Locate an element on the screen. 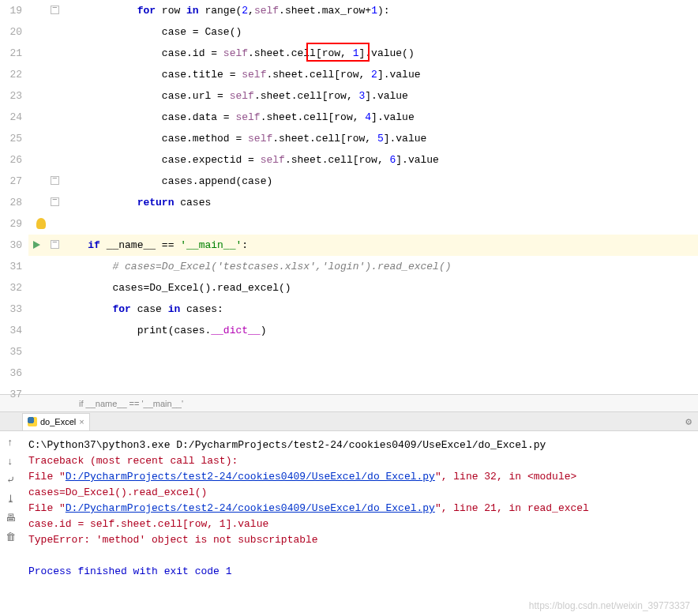 The image size is (698, 616). line-number: 36 is located at coordinates (11, 373).